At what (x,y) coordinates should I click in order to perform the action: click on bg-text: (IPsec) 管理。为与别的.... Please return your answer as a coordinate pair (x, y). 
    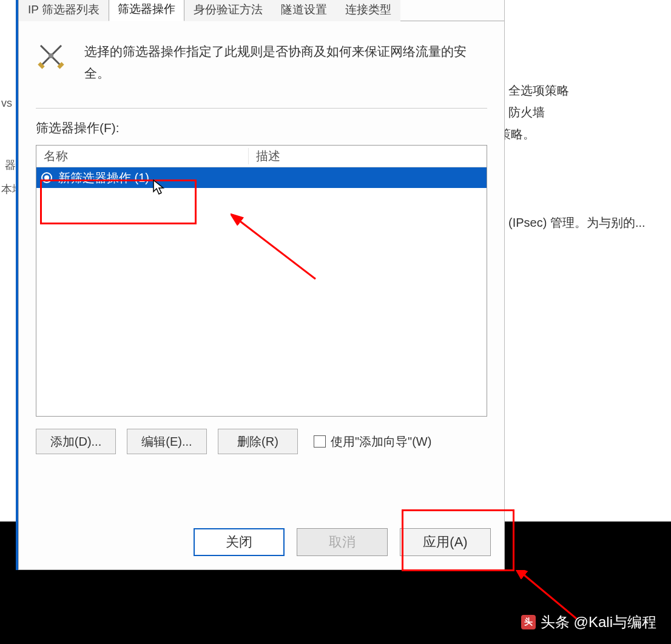
    Looking at the image, I should click on (577, 223).